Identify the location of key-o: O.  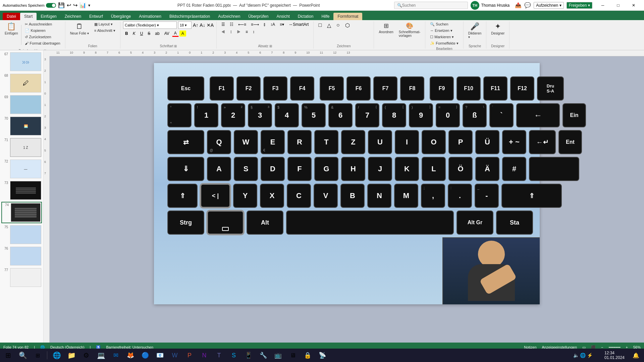
(434, 142).